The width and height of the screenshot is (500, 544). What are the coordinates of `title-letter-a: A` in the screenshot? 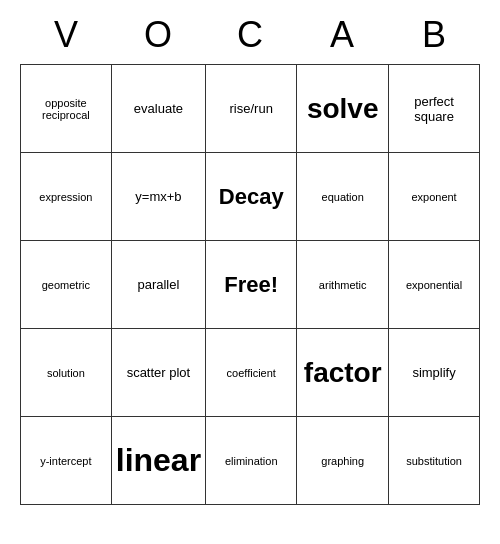 It's located at (342, 35).